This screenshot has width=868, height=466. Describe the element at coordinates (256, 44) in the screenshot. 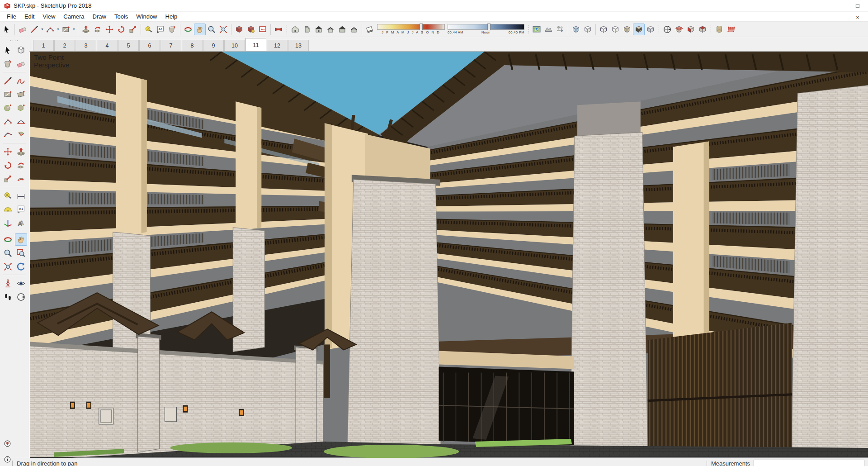

I see `scene-tab-11: 11` at that location.